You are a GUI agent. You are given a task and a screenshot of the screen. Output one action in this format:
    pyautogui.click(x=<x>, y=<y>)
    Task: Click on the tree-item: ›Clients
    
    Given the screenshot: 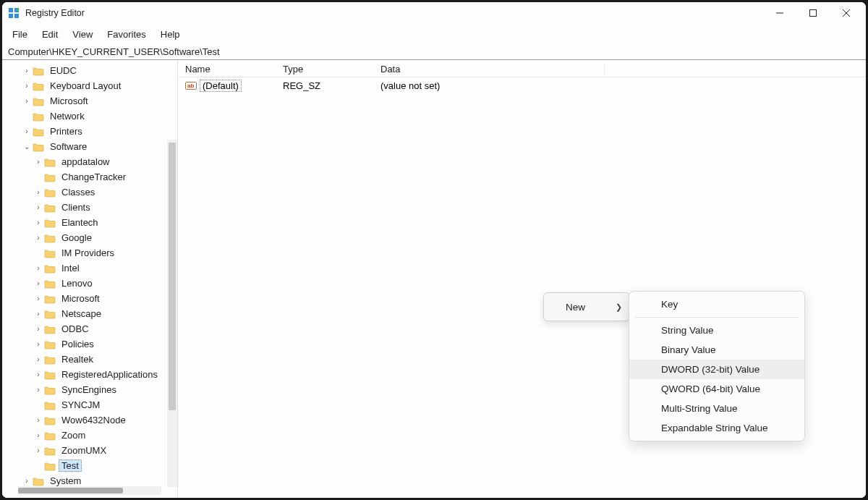 What is the action you would take?
    pyautogui.click(x=90, y=207)
    